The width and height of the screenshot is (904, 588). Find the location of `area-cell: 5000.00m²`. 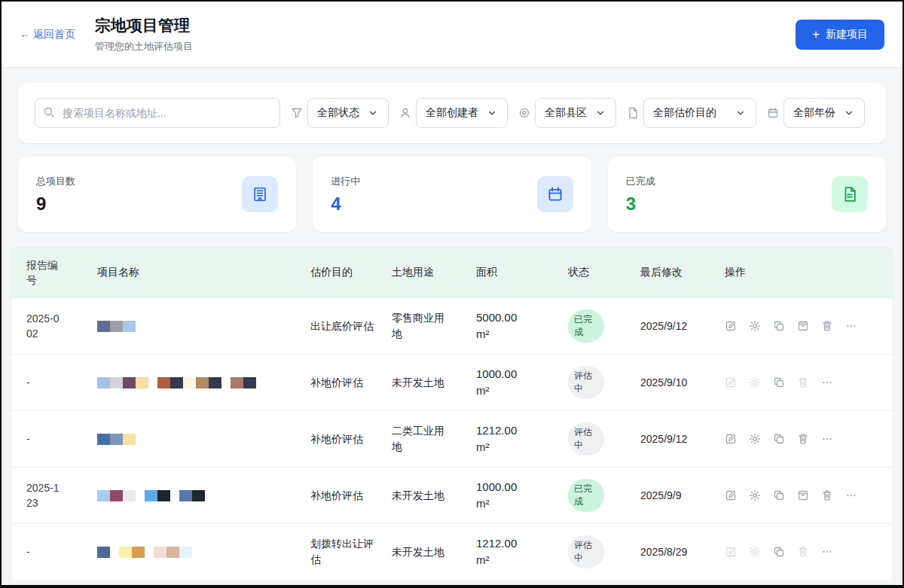

area-cell: 5000.00m² is located at coordinates (513, 327).